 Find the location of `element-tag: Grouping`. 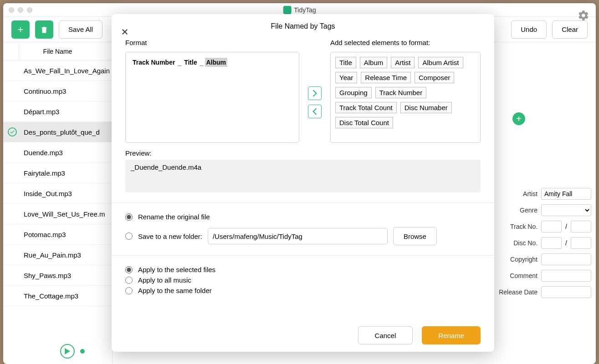

element-tag: Grouping is located at coordinates (353, 93).